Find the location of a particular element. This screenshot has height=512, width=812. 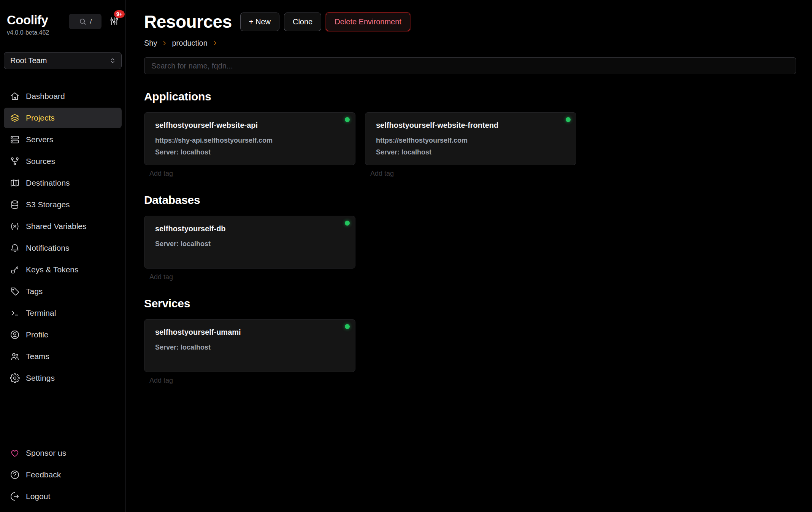

team-selector-value: Root Team is located at coordinates (29, 61).